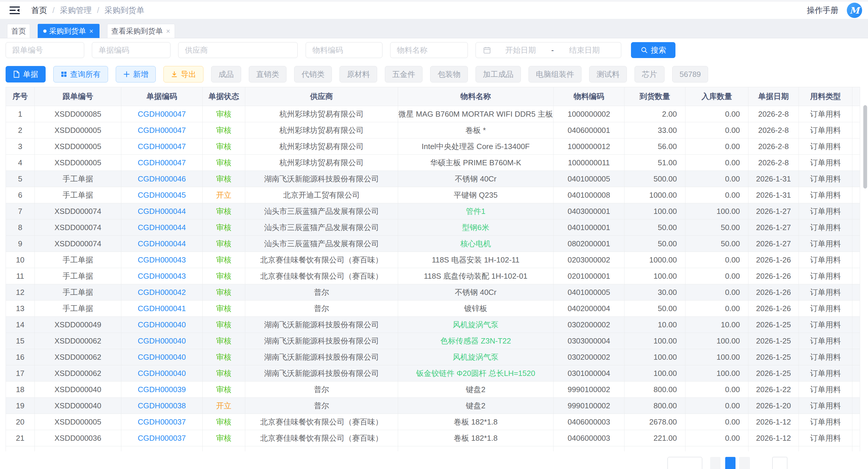 The image size is (868, 469). Describe the element at coordinates (15, 10) in the screenshot. I see `sidebar-collapse-icon` at that location.